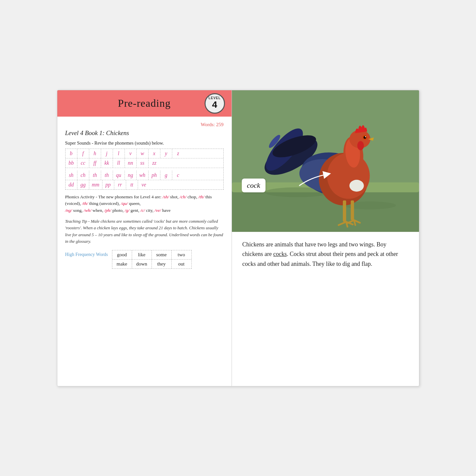  What do you see at coordinates (215, 105) in the screenshot?
I see `level-number: 4` at bounding box center [215, 105].